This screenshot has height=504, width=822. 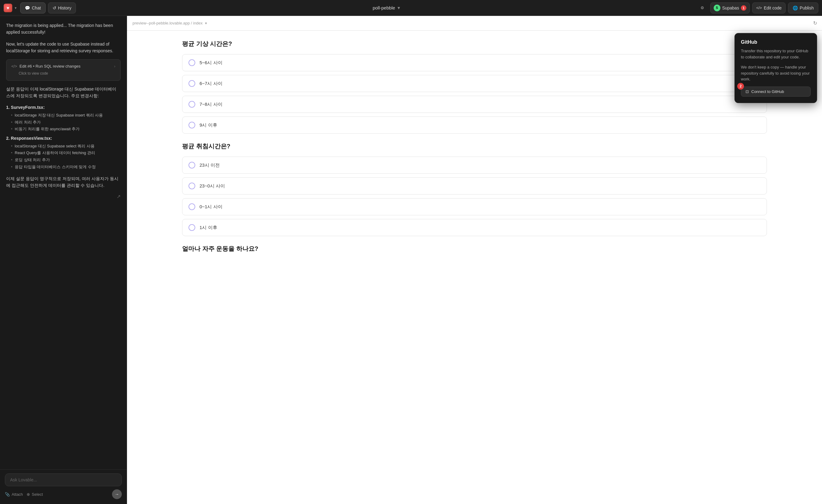 I want to click on github-popup: GitHub Transfer this repository to your …, so click(x=776, y=68).